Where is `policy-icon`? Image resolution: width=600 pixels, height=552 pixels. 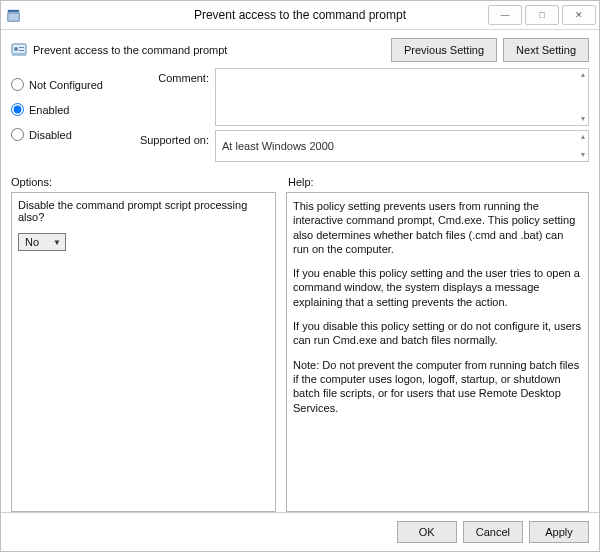 policy-icon is located at coordinates (19, 50).